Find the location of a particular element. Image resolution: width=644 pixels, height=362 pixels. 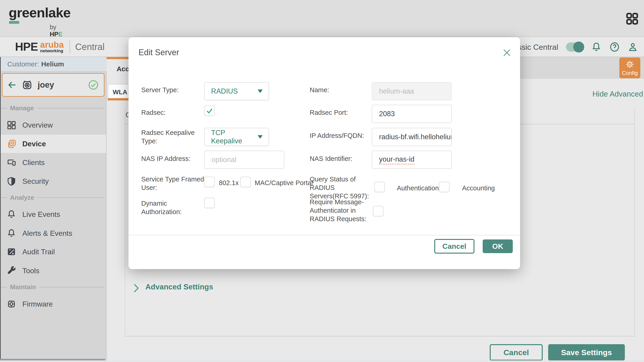

ip-address-fqdn-label: IP Address/FQDN: is located at coordinates (341, 136).